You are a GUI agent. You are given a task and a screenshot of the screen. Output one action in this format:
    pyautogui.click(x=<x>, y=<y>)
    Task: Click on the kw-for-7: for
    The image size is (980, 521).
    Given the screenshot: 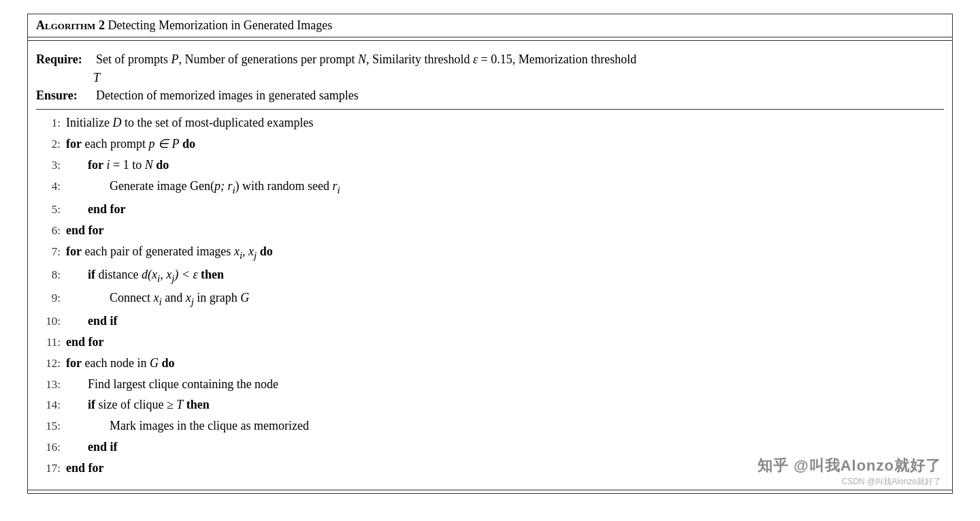 What is the action you would take?
    pyautogui.click(x=74, y=251)
    